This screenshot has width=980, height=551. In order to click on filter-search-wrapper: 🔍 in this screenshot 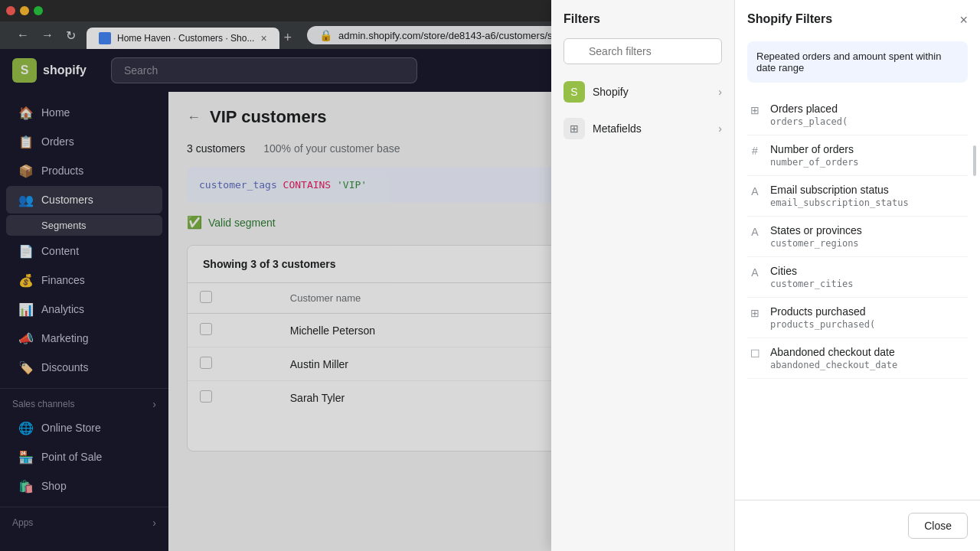, I will do `click(643, 51)`.